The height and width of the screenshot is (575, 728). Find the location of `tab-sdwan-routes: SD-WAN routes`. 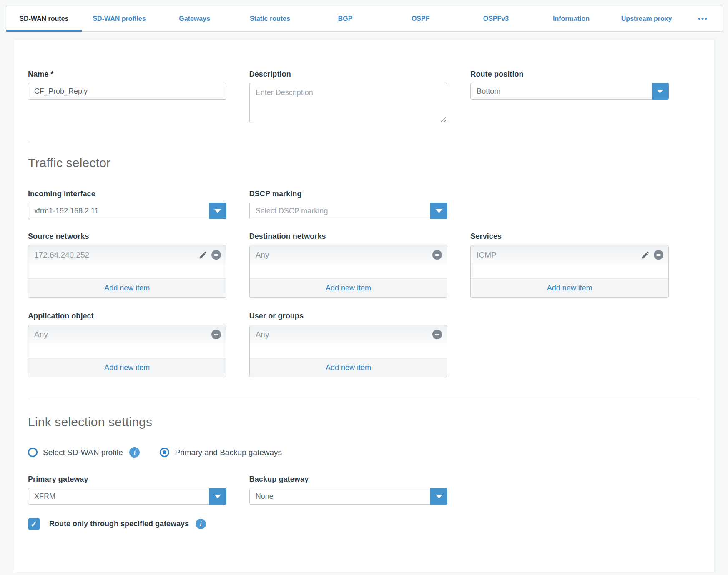

tab-sdwan-routes: SD-WAN routes is located at coordinates (44, 19).